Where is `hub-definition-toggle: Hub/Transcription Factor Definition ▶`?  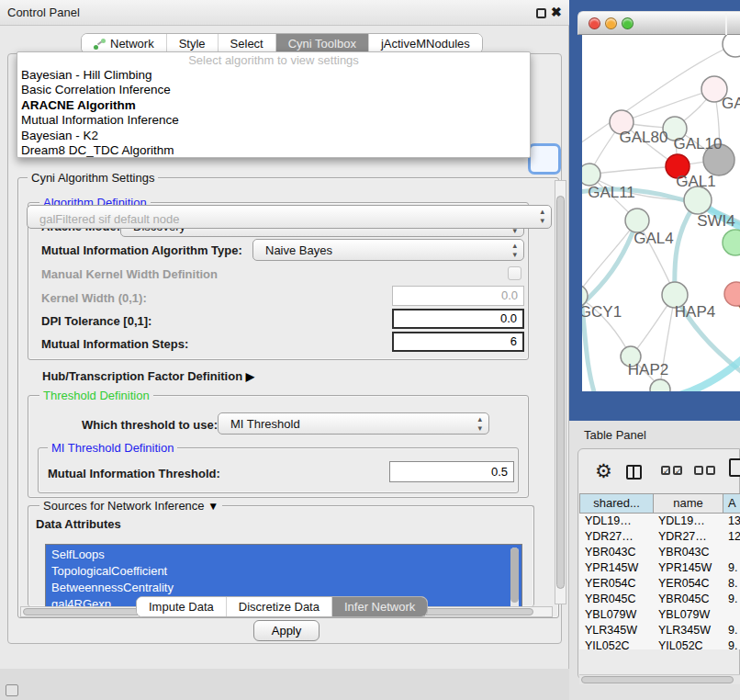 hub-definition-toggle: Hub/Transcription Factor Definition ▶ is located at coordinates (149, 377).